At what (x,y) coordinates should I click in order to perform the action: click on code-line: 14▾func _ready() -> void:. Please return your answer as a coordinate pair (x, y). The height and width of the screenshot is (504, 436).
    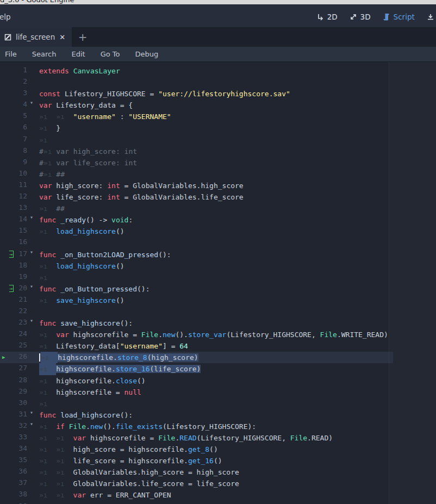
    Looking at the image, I should click on (218, 220).